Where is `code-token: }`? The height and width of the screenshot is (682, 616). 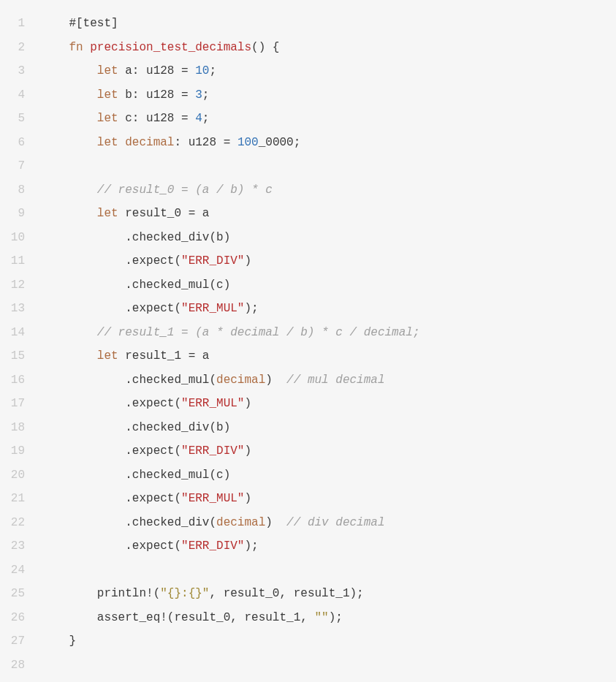
code-token: } is located at coordinates (58, 641).